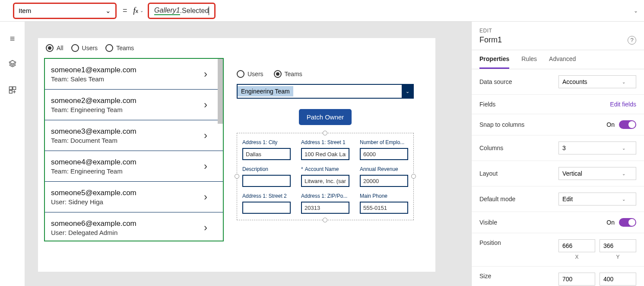 Image resolution: width=644 pixels, height=286 pixels. What do you see at coordinates (94, 224) in the screenshot?
I see `gallery-item-email: someone6@example.com` at bounding box center [94, 224].